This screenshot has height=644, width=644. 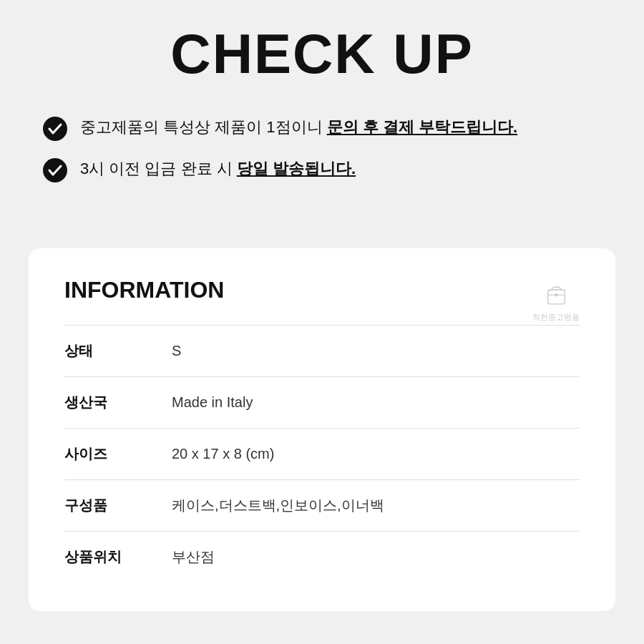 What do you see at coordinates (111, 351) in the screenshot?
I see `label-status: 상태` at bounding box center [111, 351].